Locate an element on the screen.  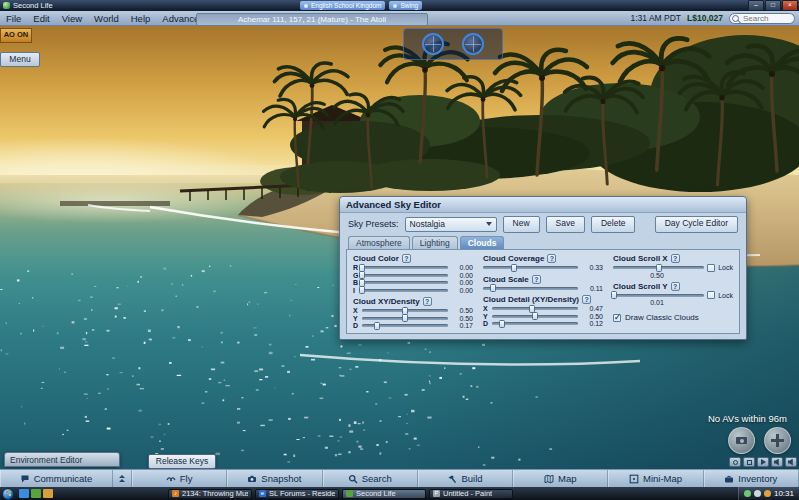
window-titlebar: Second Life English School Kingdom Swing… is located at coordinates (400, 6).